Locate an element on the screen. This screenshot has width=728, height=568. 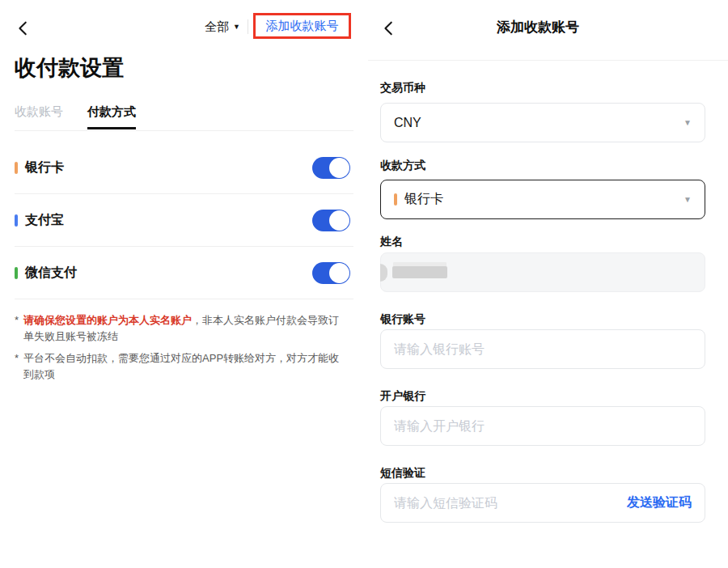
header-separator is located at coordinates (248, 27).